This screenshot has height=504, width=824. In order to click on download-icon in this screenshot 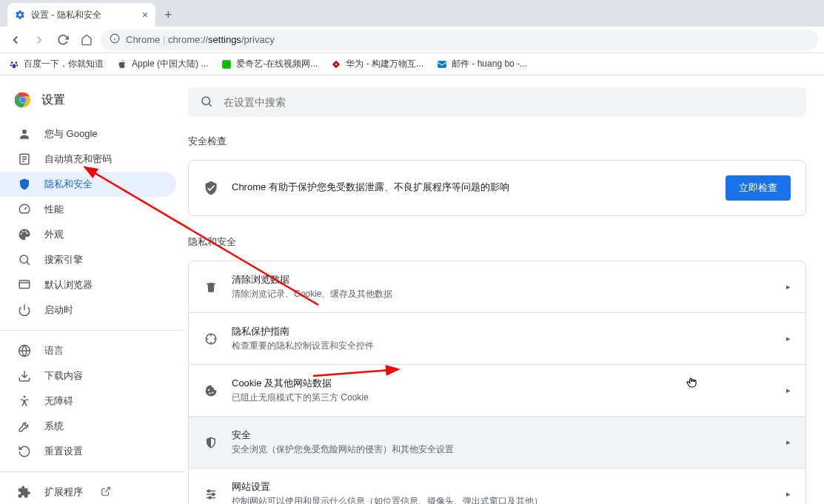, I will do `click(24, 376)`.